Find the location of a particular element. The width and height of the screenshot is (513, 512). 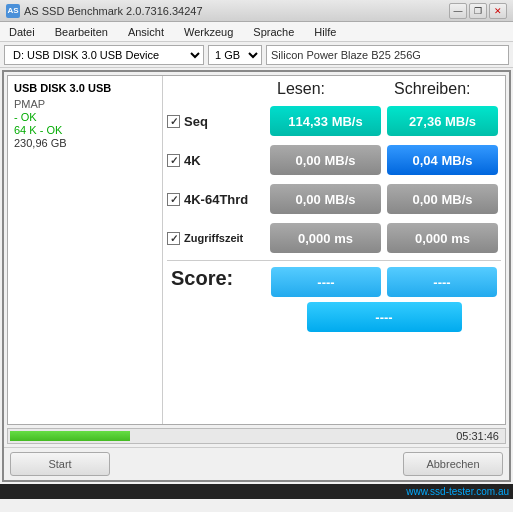

score-row1: ---- ---- is located at coordinates (384, 282).